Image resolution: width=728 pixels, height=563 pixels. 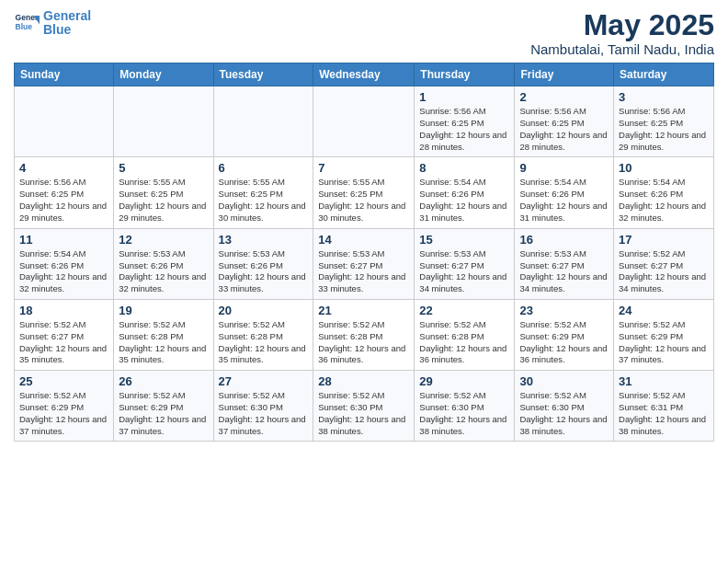 I want to click on day-number: 17, so click(x=664, y=239).